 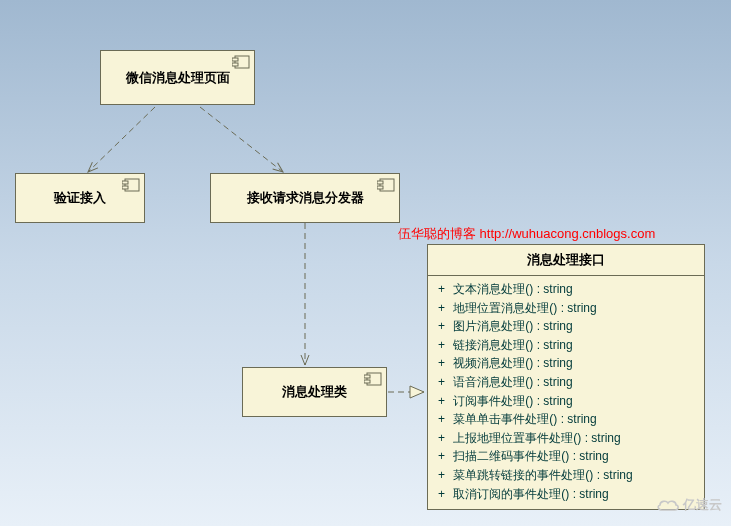 What do you see at coordinates (566, 476) in the screenshot?
I see `operation-row: + 菜单跳转链接的事件处理() : string` at bounding box center [566, 476].